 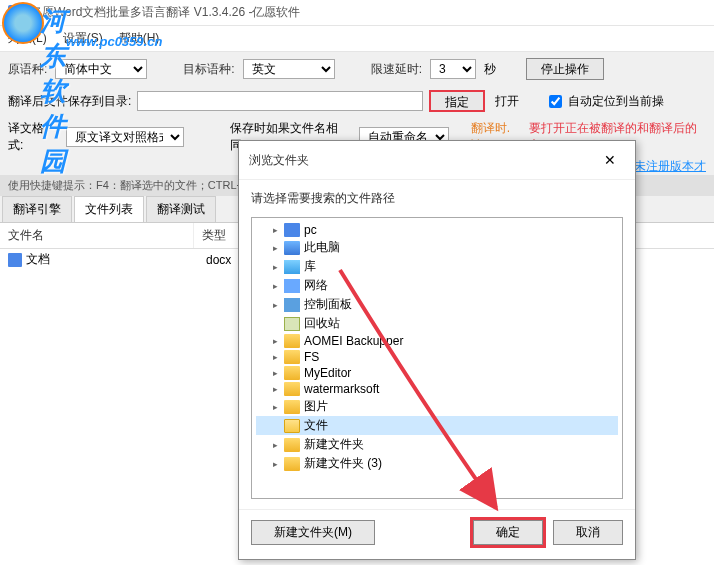 What do you see at coordinates (507, 102) in the screenshot?
I see `open-link: 打开` at bounding box center [507, 102].